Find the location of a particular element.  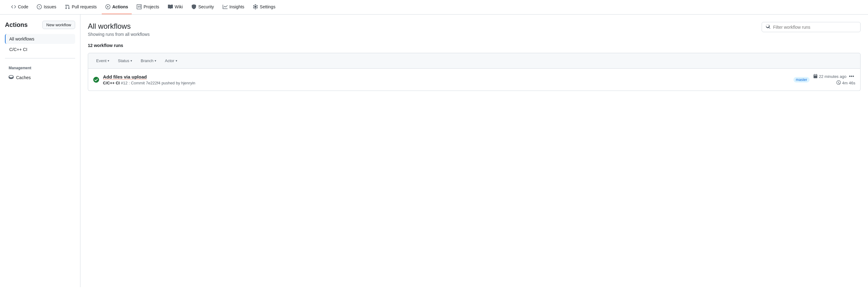

nav-label-code: Code is located at coordinates (23, 7).